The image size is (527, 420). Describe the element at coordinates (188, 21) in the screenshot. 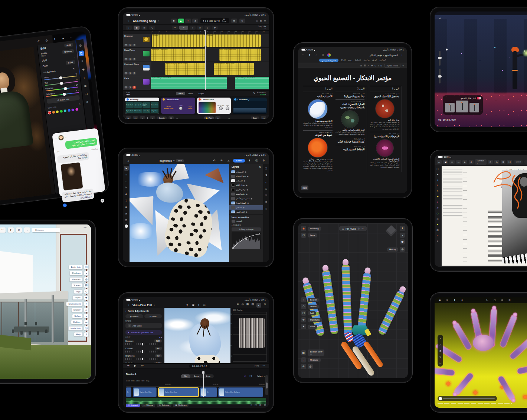

I see `record-button` at that location.